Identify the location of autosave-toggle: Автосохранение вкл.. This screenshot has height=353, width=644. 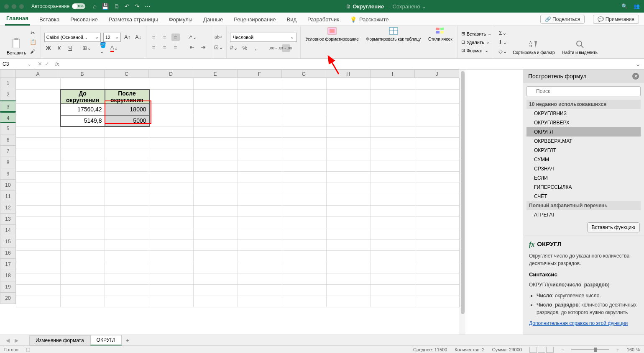
(59, 6).